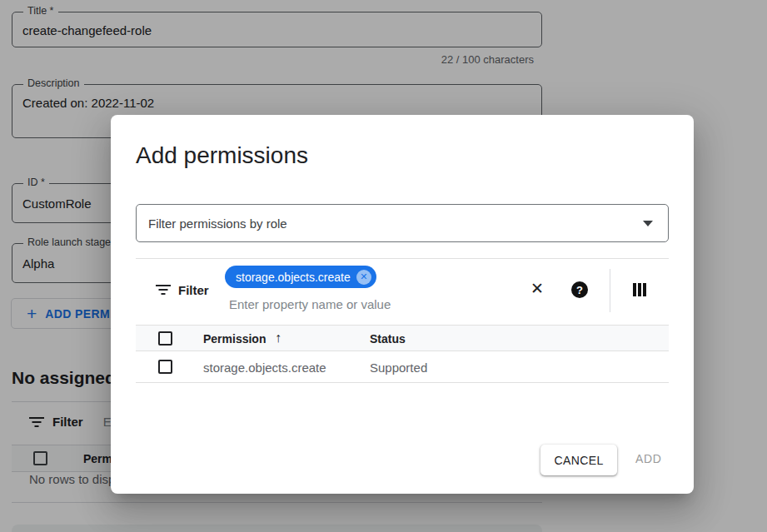 The height and width of the screenshot is (532, 767). Describe the element at coordinates (364, 277) in the screenshot. I see `chip-remove-icon: ✕` at that location.